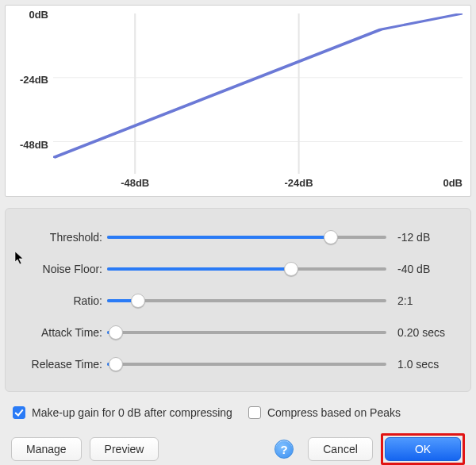 The width and height of the screenshot is (476, 465). I want to click on y-tick-0: 0dB, so click(29, 14).